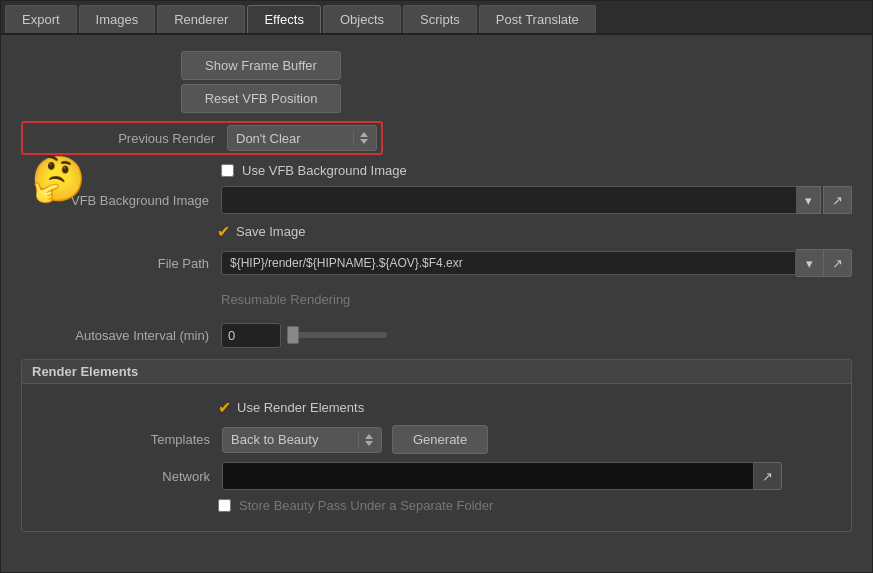 The width and height of the screenshot is (873, 573). I want to click on tab-export: Export, so click(41, 19).